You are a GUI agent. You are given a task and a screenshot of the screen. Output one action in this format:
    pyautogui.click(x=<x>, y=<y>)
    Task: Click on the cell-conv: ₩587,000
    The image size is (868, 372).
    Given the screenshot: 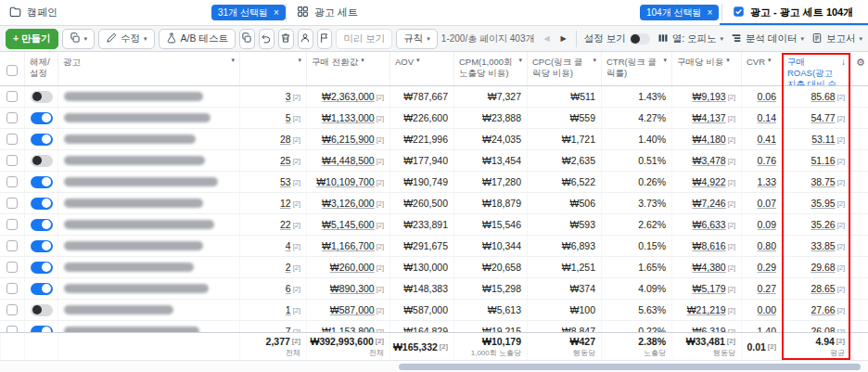 What is the action you would take?
    pyautogui.click(x=352, y=310)
    